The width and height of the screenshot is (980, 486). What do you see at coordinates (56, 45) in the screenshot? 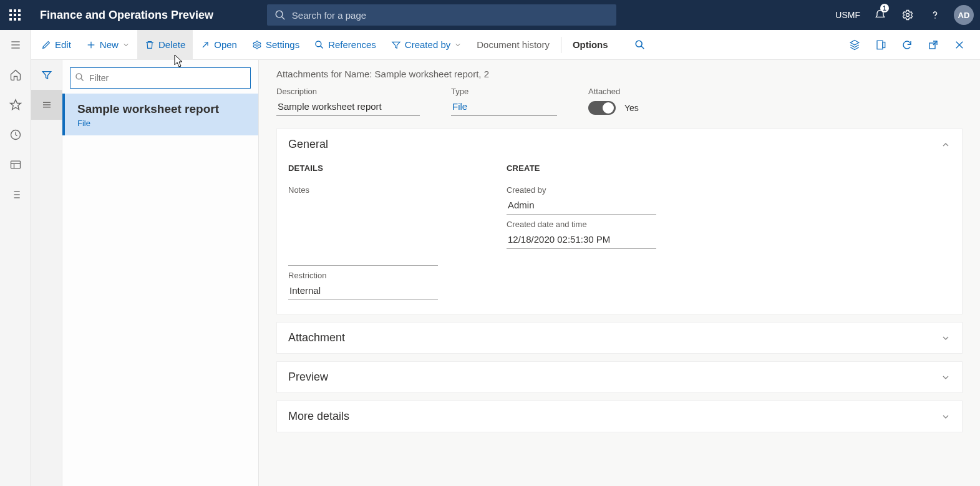
I see `edit-button: Edit` at bounding box center [56, 45].